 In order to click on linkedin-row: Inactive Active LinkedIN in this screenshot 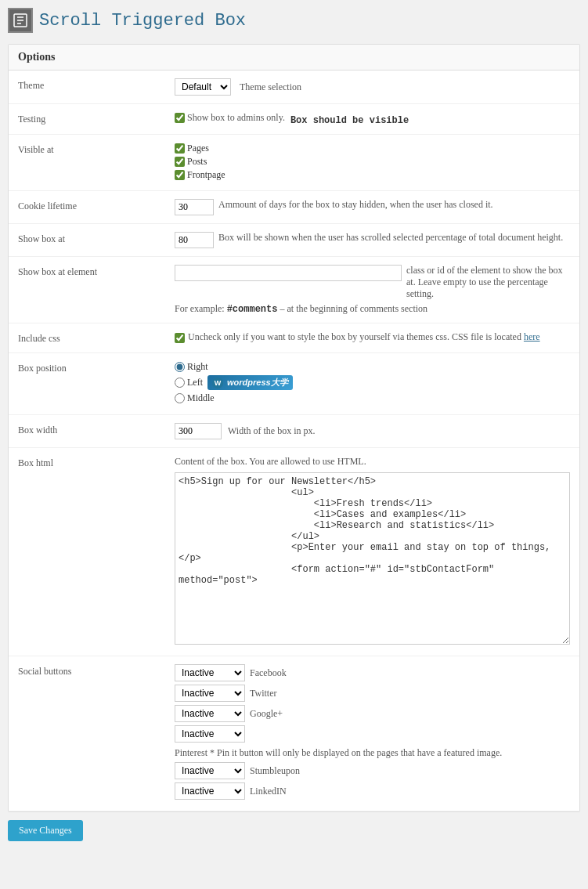, I will do `click(373, 791)`.